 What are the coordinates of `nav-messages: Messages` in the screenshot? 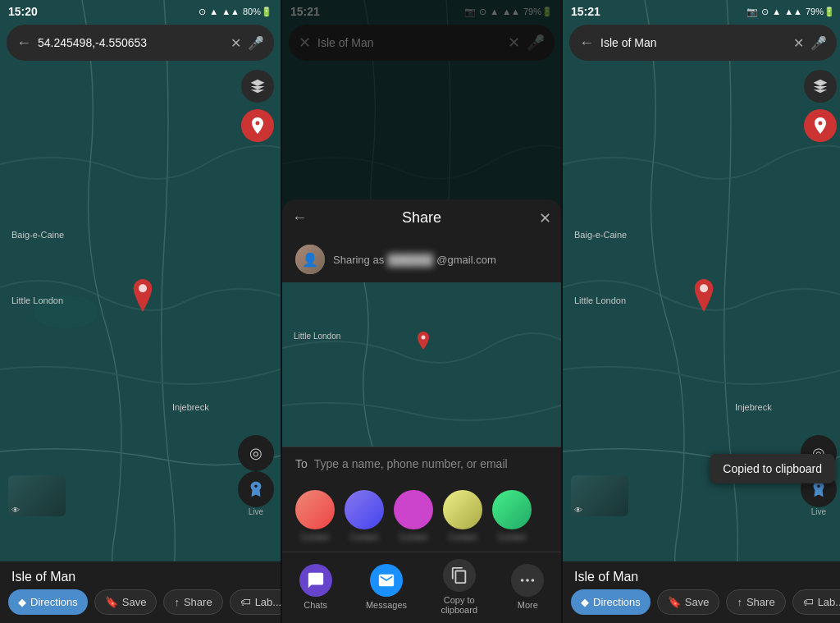 It's located at (386, 587).